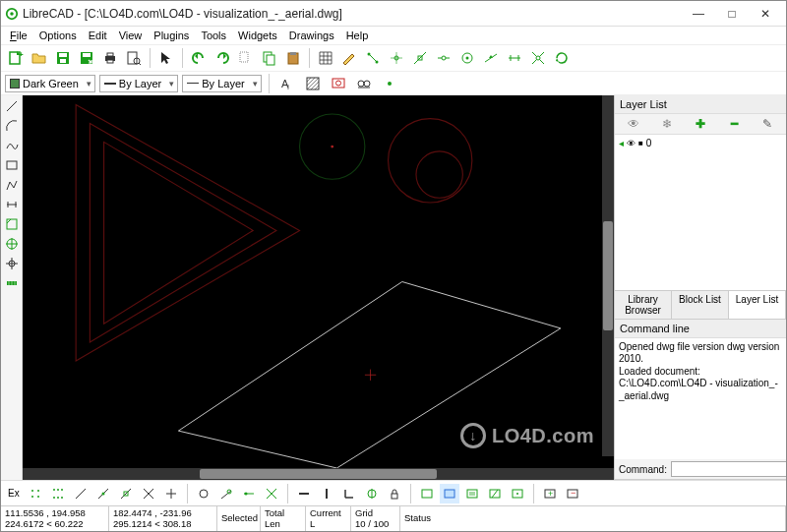 Image resolution: width=787 pixels, height=532 pixels. I want to click on save-button, so click(63, 58).